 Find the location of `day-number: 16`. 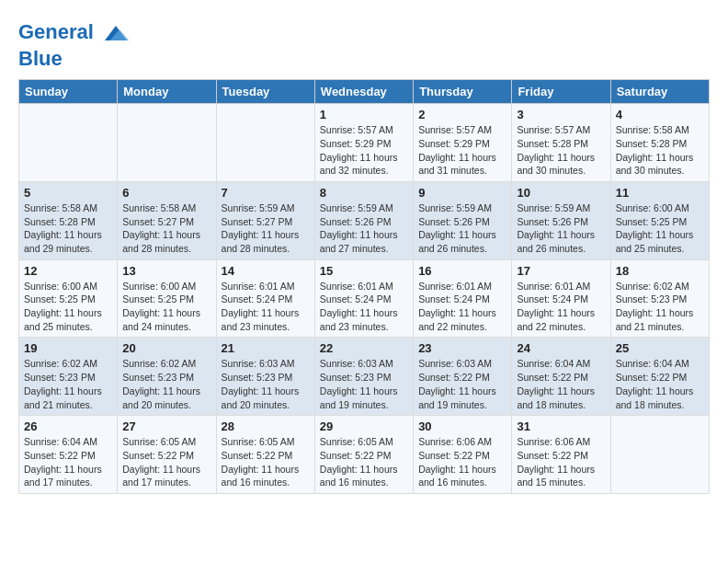

day-number: 16 is located at coordinates (462, 270).